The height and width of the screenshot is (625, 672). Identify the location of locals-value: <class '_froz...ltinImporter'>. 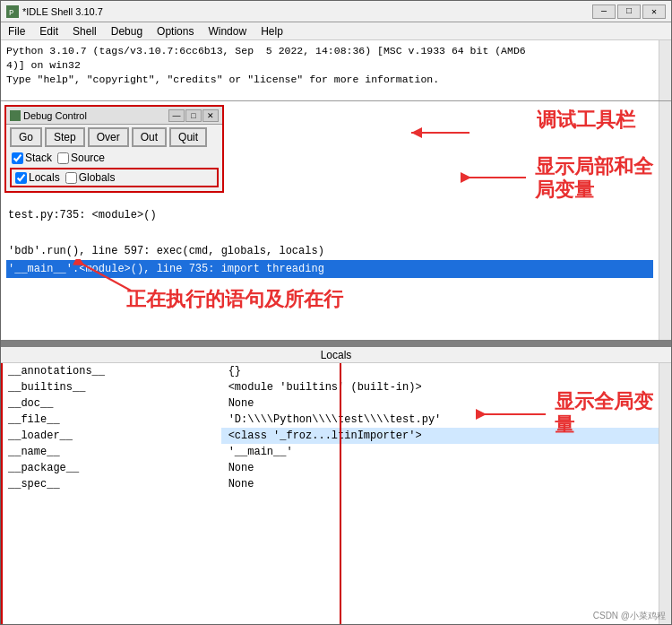
(446, 436).